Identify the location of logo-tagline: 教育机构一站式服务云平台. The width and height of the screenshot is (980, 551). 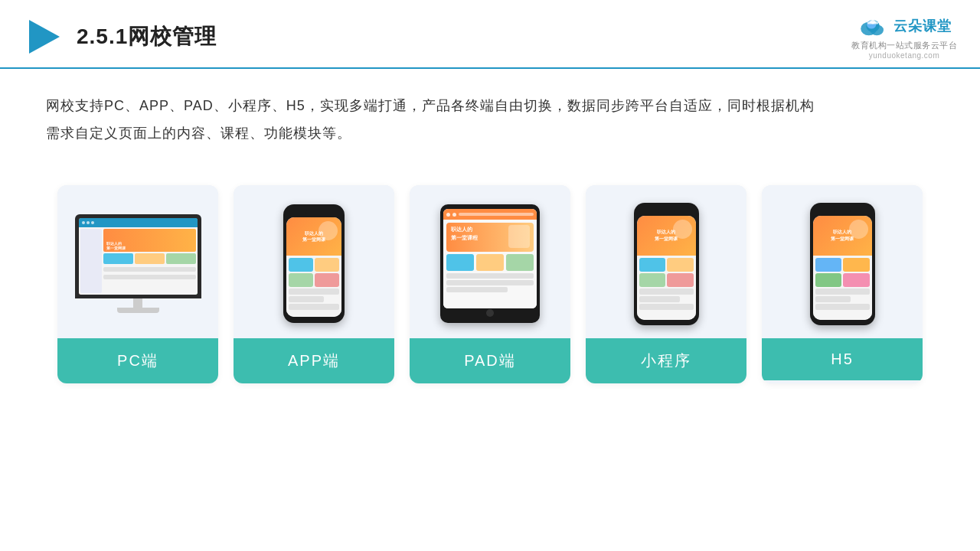
(904, 46).